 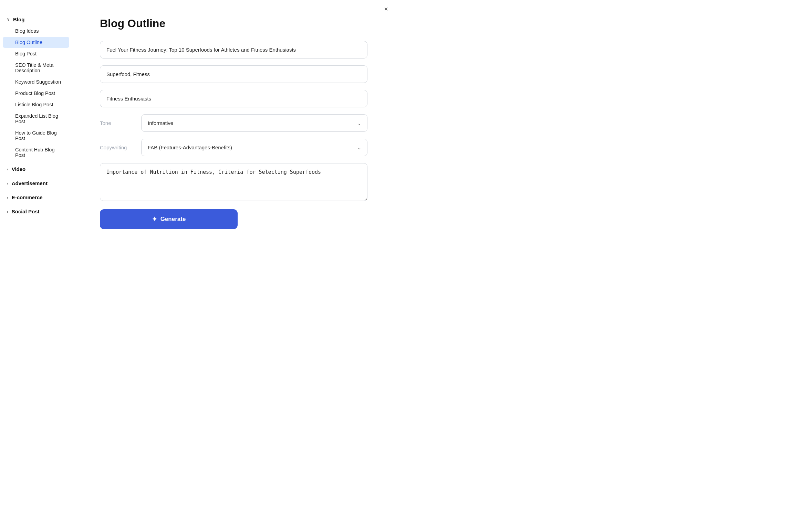 What do you see at coordinates (8, 169) in the screenshot?
I see `video-chevron-icon: ›` at bounding box center [8, 169].